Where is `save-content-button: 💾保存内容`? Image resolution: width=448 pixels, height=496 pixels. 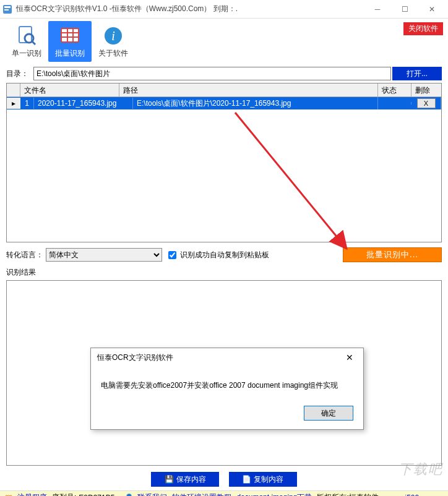
save-content-button: 💾保存内容 is located at coordinates (185, 479).